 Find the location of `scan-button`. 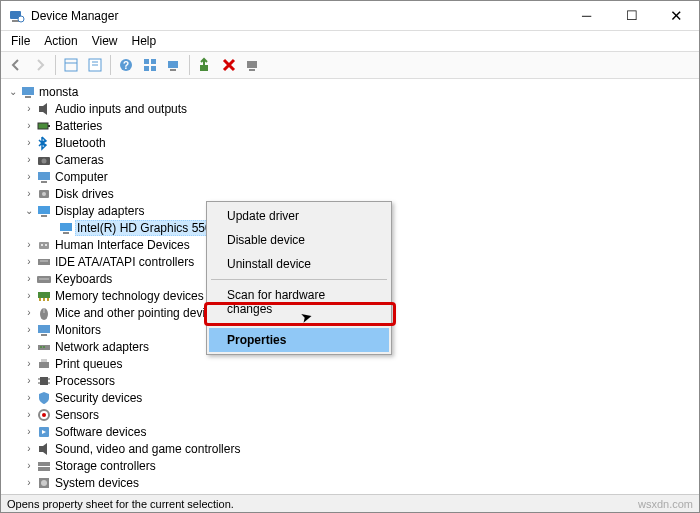

scan-button is located at coordinates (174, 65).